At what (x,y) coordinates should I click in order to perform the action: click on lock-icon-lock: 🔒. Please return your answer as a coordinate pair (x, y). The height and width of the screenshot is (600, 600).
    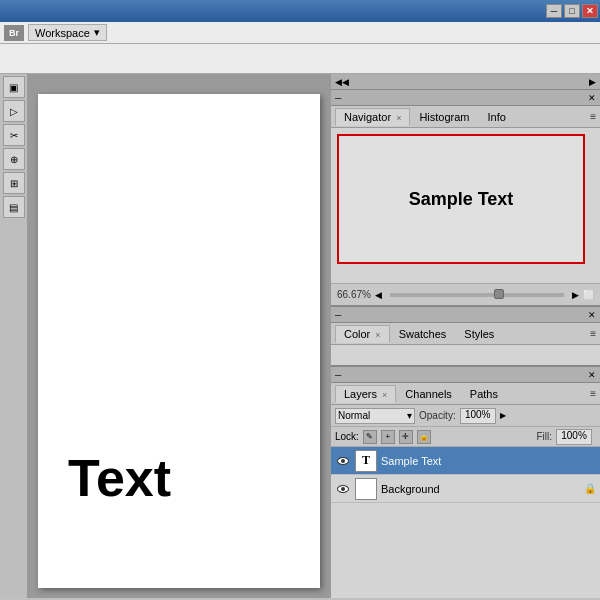
    Looking at the image, I should click on (424, 437).